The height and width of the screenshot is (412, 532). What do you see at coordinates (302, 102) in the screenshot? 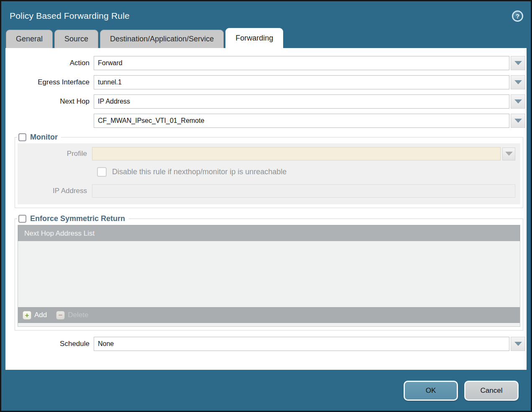
I see `next-hop-type-select: IP Address` at bounding box center [302, 102].